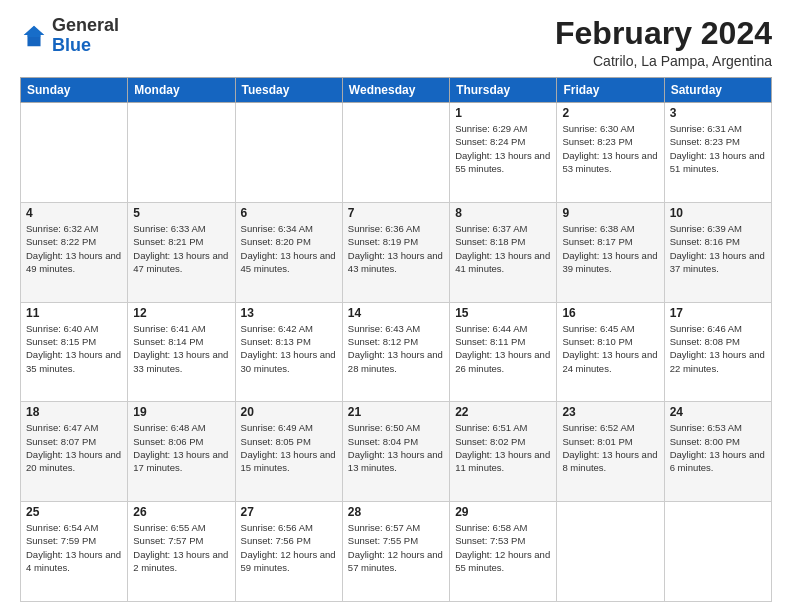 The image size is (792, 612). Describe the element at coordinates (610, 352) in the screenshot. I see `day-cell: 16Sunrise: 6:45 AM Sunset: 8:10 PM Dayli…` at that location.